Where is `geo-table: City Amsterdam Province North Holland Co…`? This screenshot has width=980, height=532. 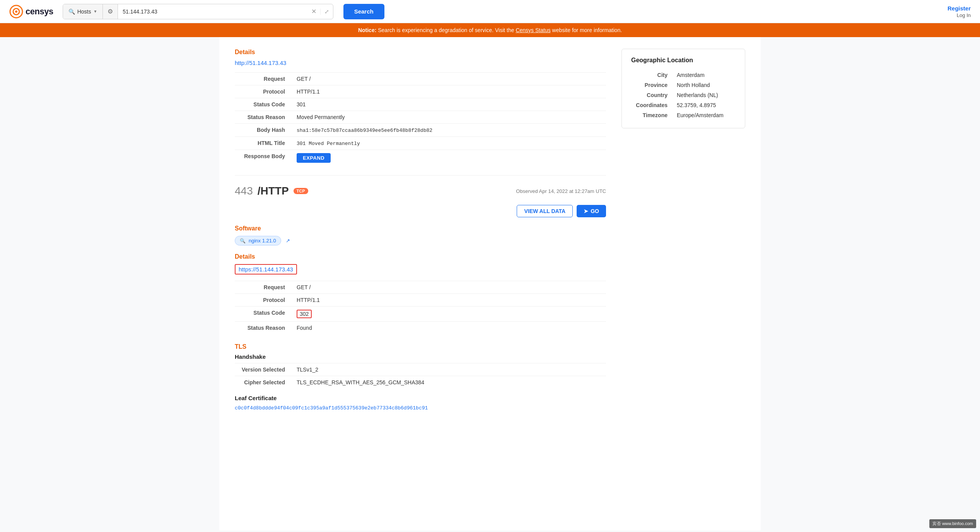 geo-table: City Amsterdam Province North Holland Co… is located at coordinates (683, 95).